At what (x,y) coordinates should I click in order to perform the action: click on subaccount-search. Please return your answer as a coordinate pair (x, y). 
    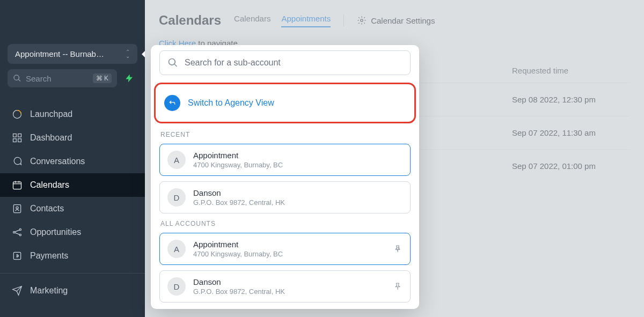
    Looking at the image, I should click on (285, 63).